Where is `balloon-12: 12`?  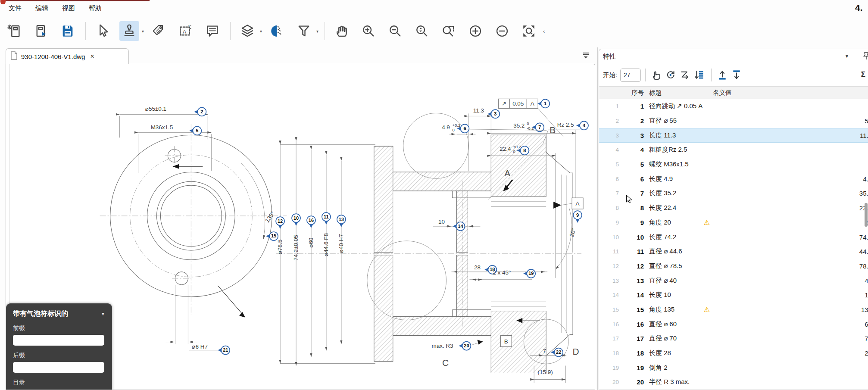
balloon-12: 12 is located at coordinates (280, 223).